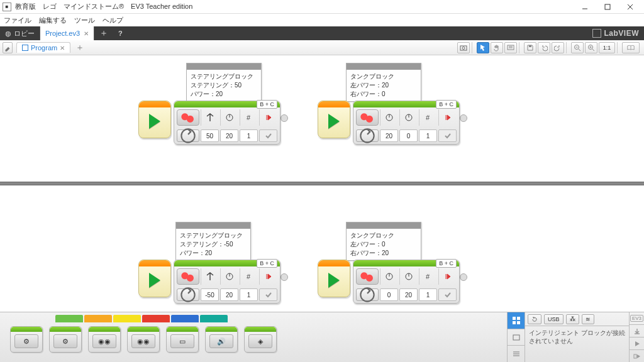 This screenshot has width=644, height=362. Describe the element at coordinates (630, 7) in the screenshot. I see `close-button` at that location.